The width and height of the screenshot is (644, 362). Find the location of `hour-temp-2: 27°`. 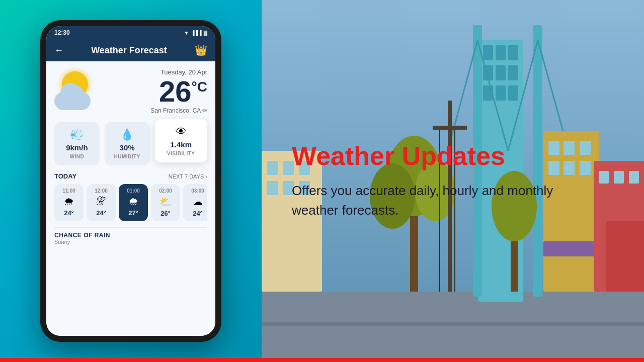

hour-temp-2: 27° is located at coordinates (133, 213).